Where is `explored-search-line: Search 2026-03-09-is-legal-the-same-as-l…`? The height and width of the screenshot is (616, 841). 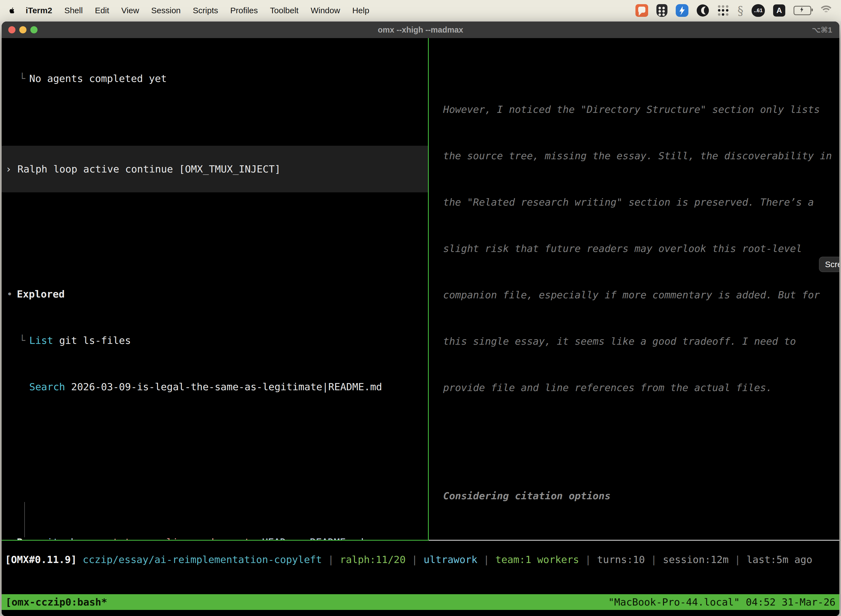
explored-search-line: Search 2026-03-09-is-legal-the-same-as-l… is located at coordinates (217, 387).